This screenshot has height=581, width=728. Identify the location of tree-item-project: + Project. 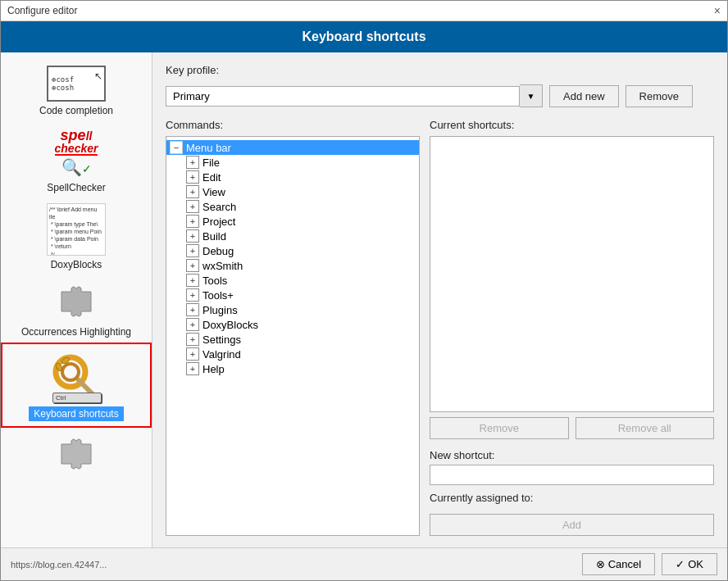
(293, 221).